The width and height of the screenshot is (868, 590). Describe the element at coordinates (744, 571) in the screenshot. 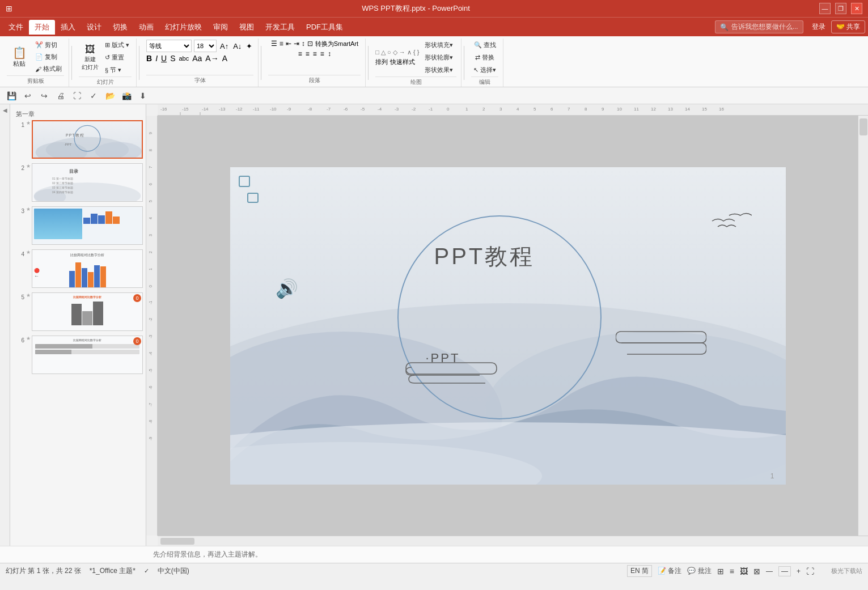

I see `view-slide: 🖼` at that location.